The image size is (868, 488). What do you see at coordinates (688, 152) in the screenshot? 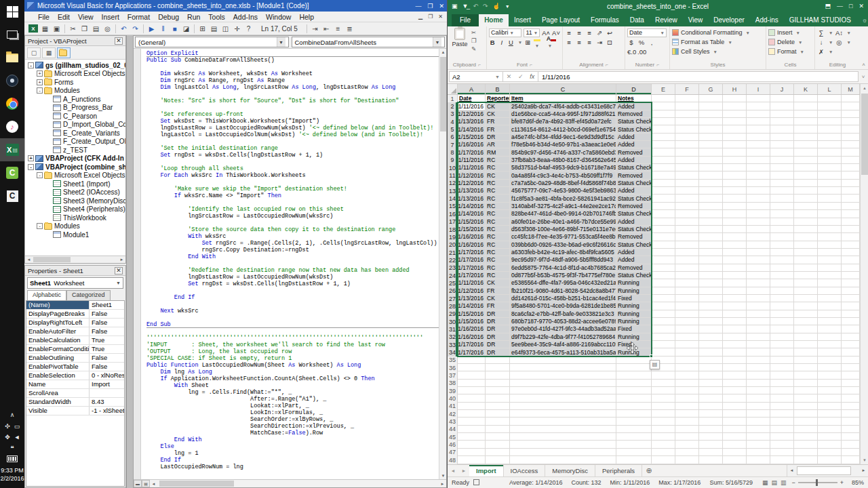
I see `cell-F8` at bounding box center [688, 152].